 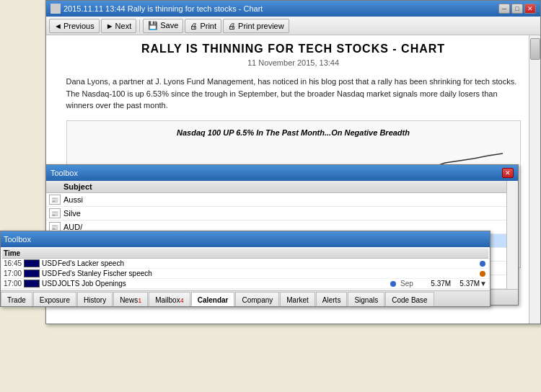 What do you see at coordinates (504, 9) in the screenshot?
I see `minimize-button: ─` at bounding box center [504, 9].